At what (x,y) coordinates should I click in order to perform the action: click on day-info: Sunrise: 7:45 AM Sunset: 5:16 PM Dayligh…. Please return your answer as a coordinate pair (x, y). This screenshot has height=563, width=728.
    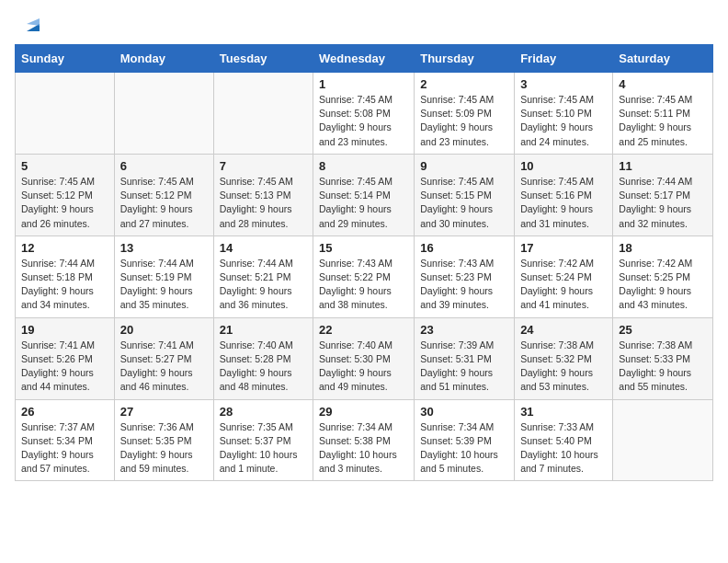
    Looking at the image, I should click on (563, 202).